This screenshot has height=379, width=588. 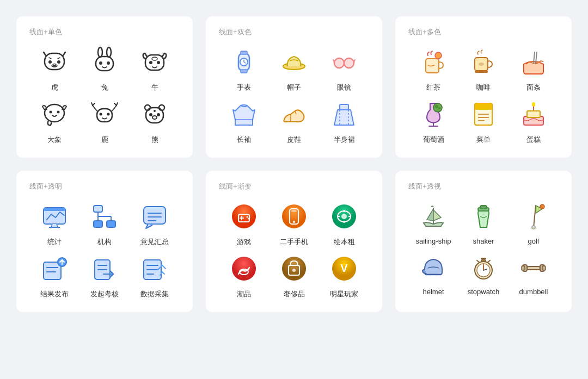 I want to click on card-line-multi: 线面+多色 红茶, so click(x=483, y=87).